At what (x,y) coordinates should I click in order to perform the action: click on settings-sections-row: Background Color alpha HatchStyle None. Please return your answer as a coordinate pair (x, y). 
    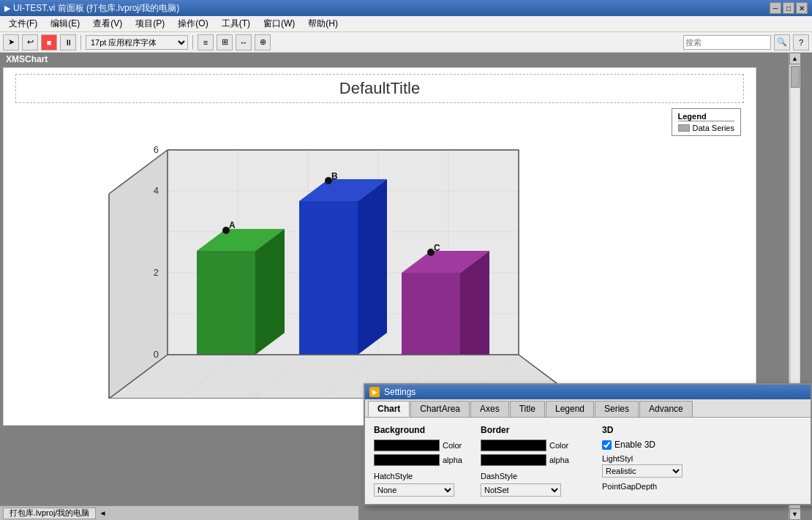
    Looking at the image, I should click on (588, 461).